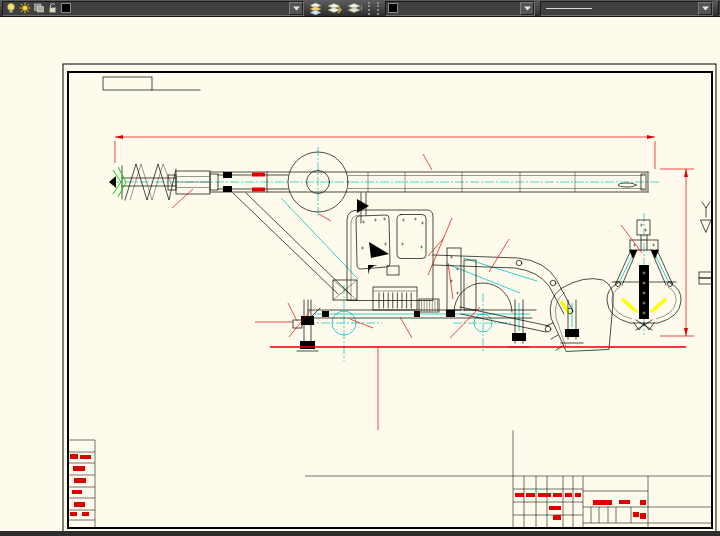  I want to click on unlock-icon, so click(53, 8).